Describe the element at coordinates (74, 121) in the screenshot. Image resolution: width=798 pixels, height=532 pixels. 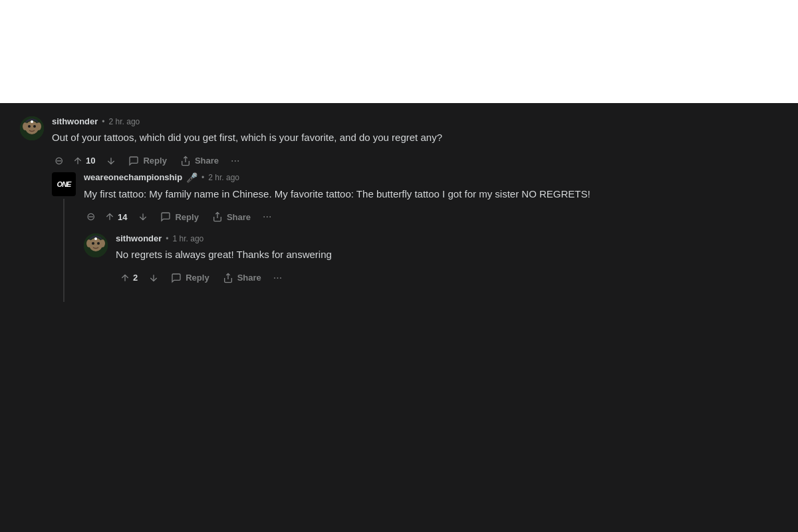
I see `username: sithwonder` at that location.